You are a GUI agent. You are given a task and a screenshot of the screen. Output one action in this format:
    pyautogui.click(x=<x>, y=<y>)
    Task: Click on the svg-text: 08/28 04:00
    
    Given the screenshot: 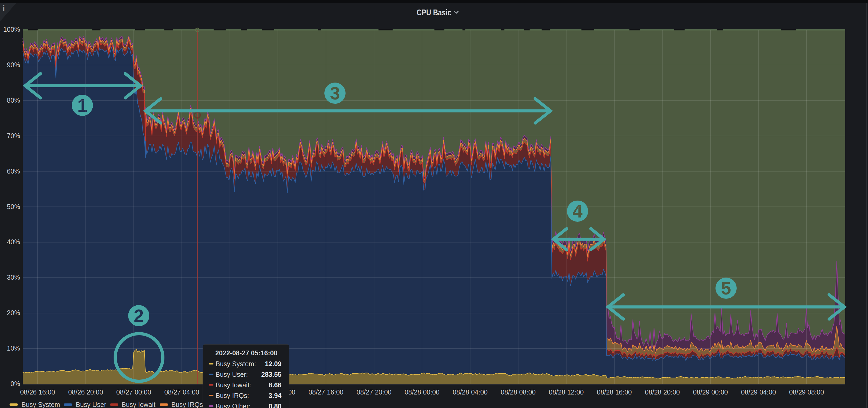 What is the action you would take?
    pyautogui.click(x=470, y=392)
    